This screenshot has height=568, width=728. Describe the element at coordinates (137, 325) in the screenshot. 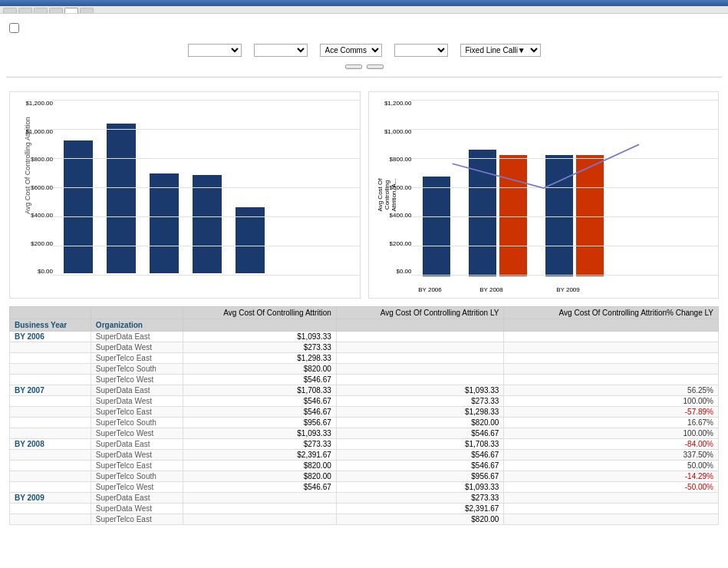

I see `col-subheader-org: Organization` at that location.